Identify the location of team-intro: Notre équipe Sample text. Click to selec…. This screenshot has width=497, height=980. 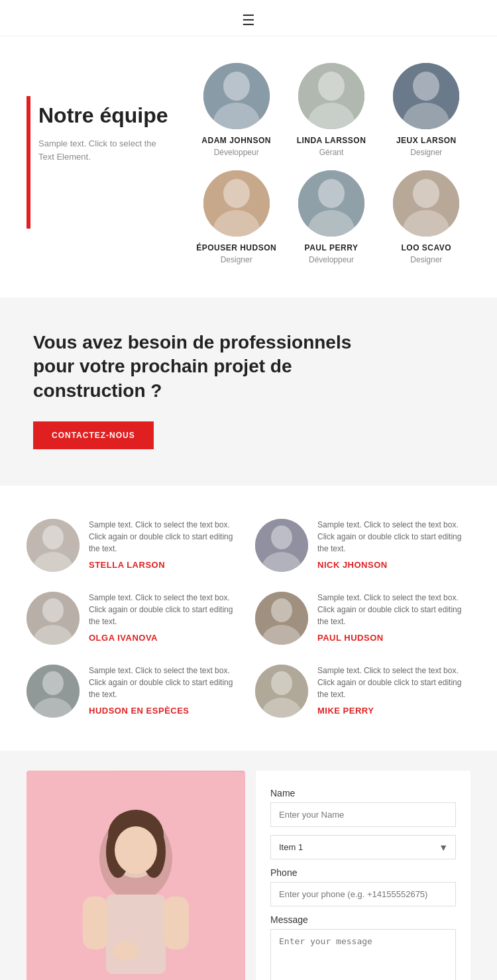
(99, 164).